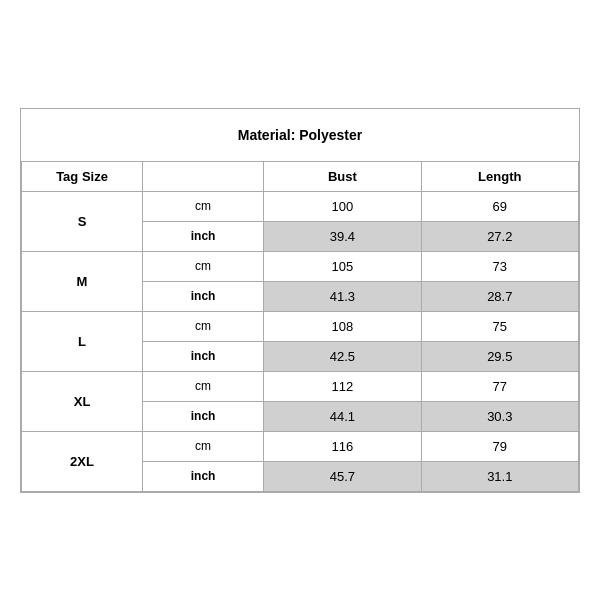 This screenshot has width=600, height=600. What do you see at coordinates (204, 386) in the screenshot?
I see `unit-cm-xl: cm` at bounding box center [204, 386].